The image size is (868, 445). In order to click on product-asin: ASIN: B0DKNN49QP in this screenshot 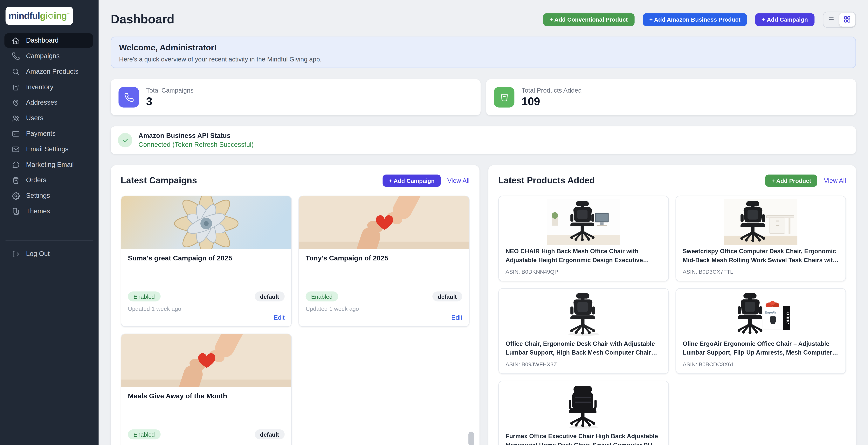, I will do `click(584, 272)`.